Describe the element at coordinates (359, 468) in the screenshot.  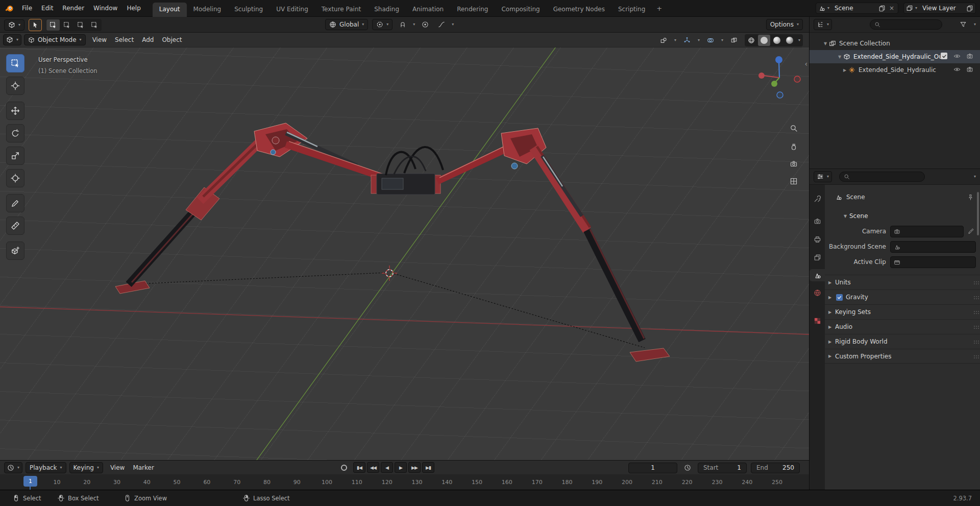
I see `transport-button: ▮◀` at that location.